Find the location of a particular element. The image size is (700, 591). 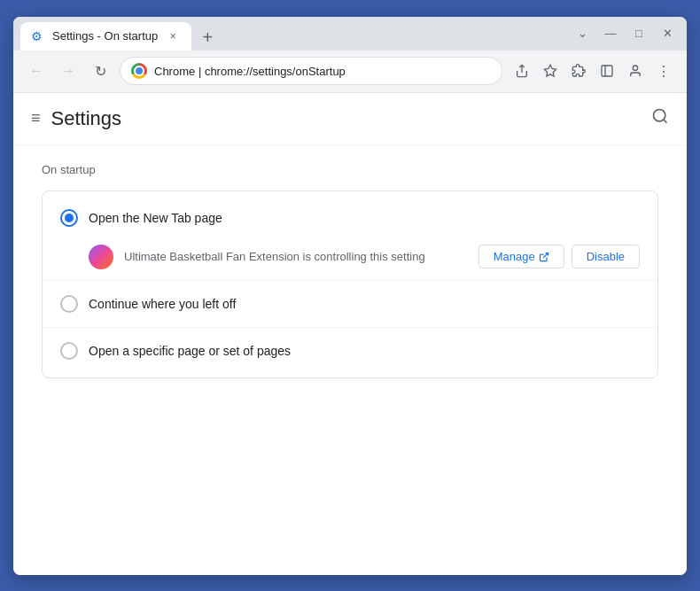

toolbar-icons: ⋮ is located at coordinates (593, 71).